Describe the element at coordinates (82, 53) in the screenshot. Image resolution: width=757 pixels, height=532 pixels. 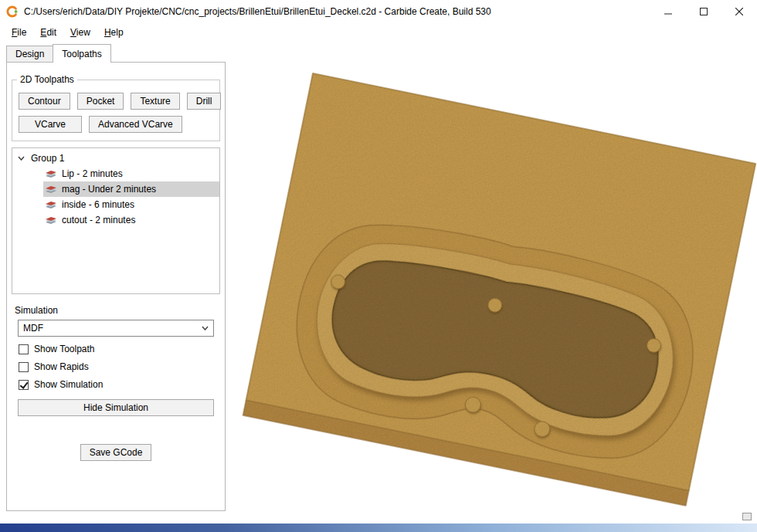
I see `tab-toolpaths: Toolpaths` at that location.